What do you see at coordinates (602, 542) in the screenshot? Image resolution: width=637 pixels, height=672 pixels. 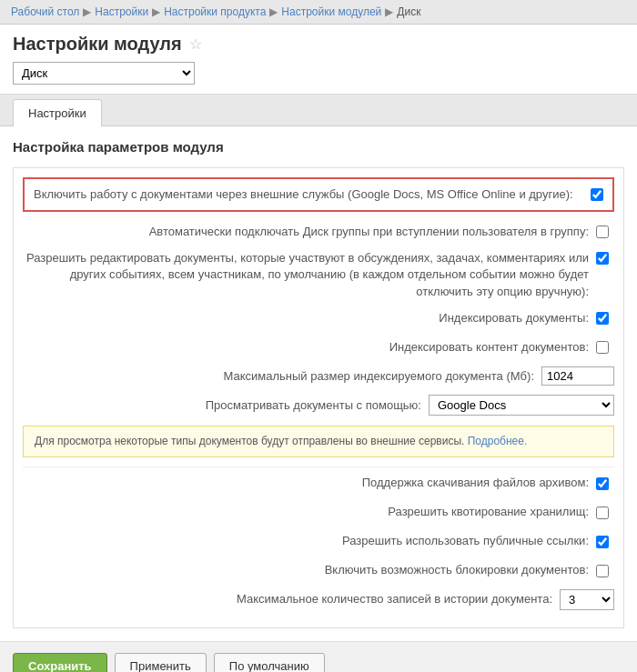 I see `allow-public-checkbox` at bounding box center [602, 542].